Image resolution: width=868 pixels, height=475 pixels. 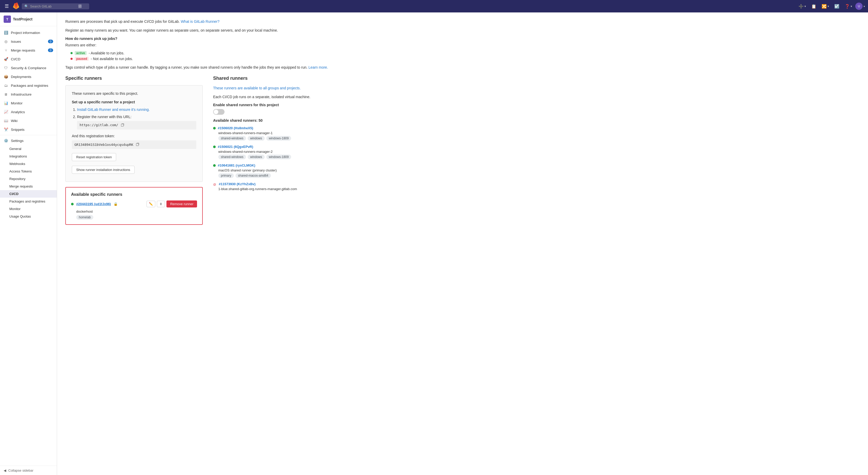 What do you see at coordinates (802, 6) in the screenshot?
I see `create-button: ➕ ▾` at bounding box center [802, 6].